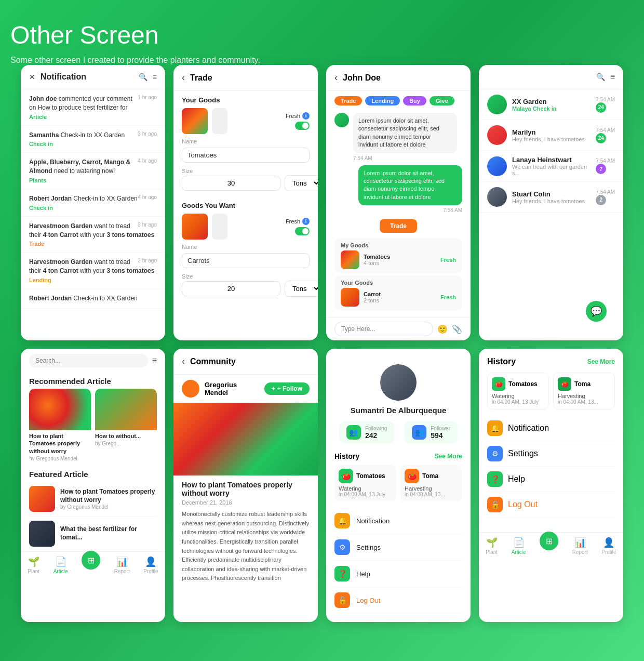 The image size is (644, 661). Describe the element at coordinates (93, 299) in the screenshot. I see `notif-item-7: Robert Jordan Check-in to XX Garden` at that location.